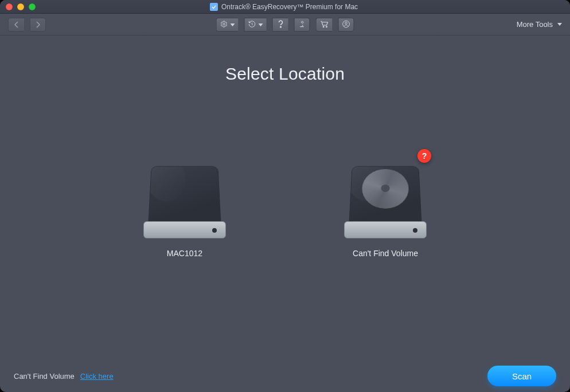  What do you see at coordinates (285, 7) in the screenshot?
I see `titlebar: Ontrack® EasyRecovery™ Premium for Mac` at bounding box center [285, 7].